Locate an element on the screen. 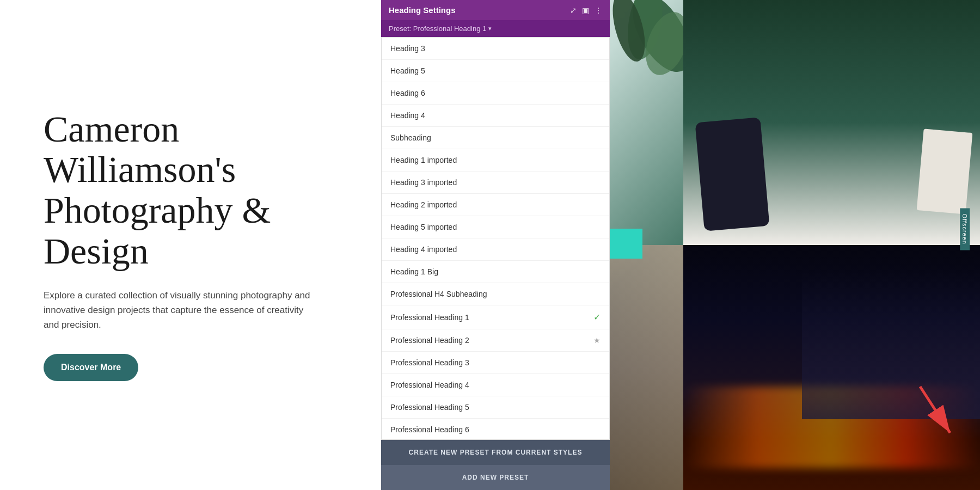 The width and height of the screenshot is (980, 490). add-preset-button: ADD NEW PRESET is located at coordinates (495, 477).